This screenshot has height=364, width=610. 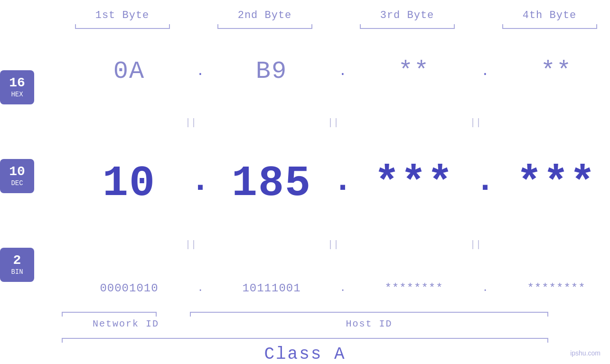 I want to click on bin-byte4-value: ********, so click(x=556, y=289).